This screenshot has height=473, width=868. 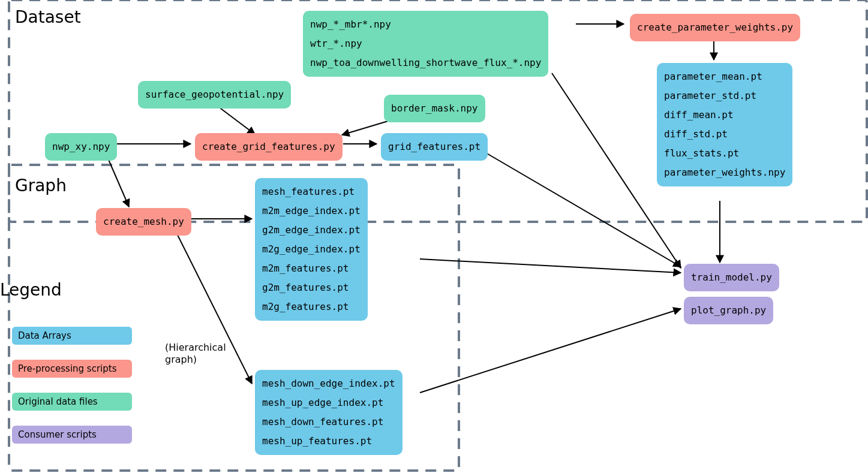 What do you see at coordinates (72, 336) in the screenshot?
I see `legend-data-arrays: Data Arrays` at bounding box center [72, 336].